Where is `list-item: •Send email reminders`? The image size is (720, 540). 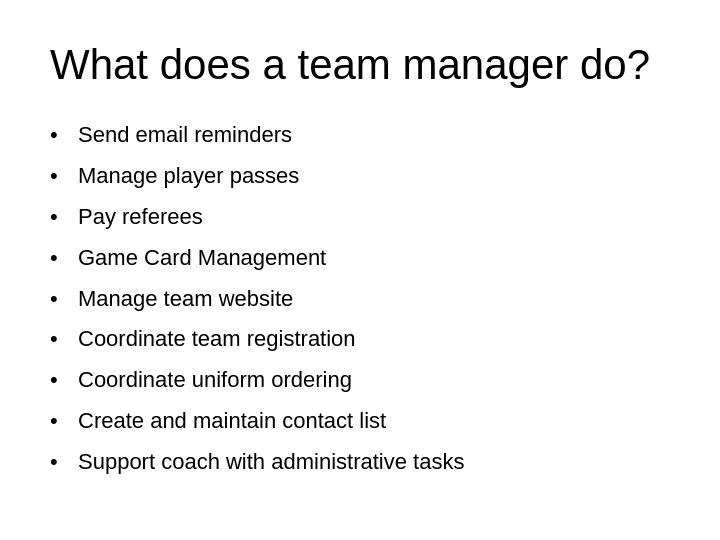
list-item: •Send email reminders is located at coordinates (360, 136).